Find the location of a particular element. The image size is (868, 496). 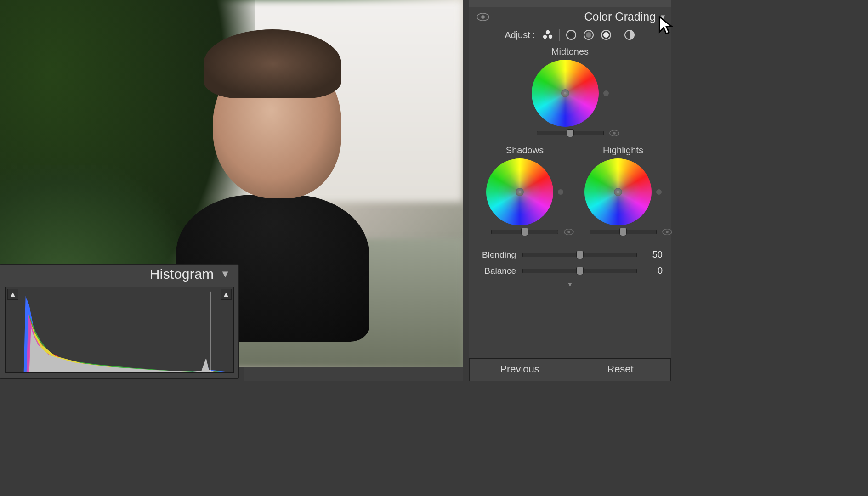

adjust-label: Adjust : is located at coordinates (520, 35).